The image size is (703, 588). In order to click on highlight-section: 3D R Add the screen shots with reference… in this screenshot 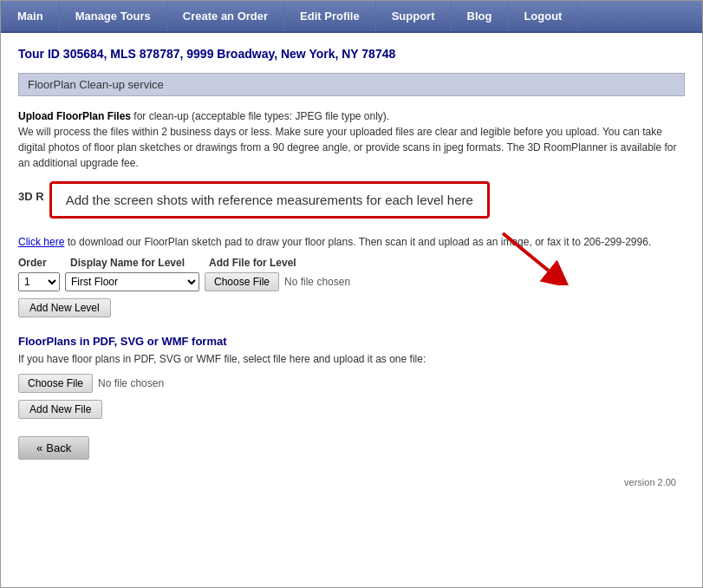, I will do `click(352, 205)`.